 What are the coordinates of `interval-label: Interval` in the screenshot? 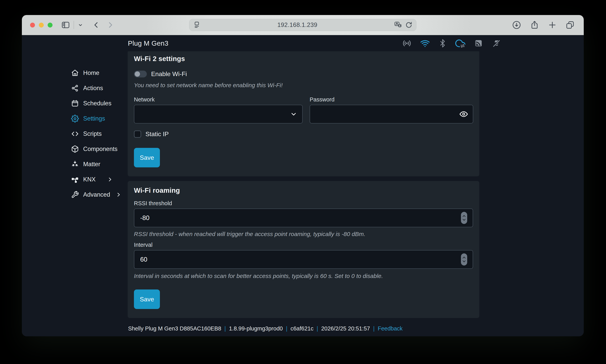 It's located at (303, 245).